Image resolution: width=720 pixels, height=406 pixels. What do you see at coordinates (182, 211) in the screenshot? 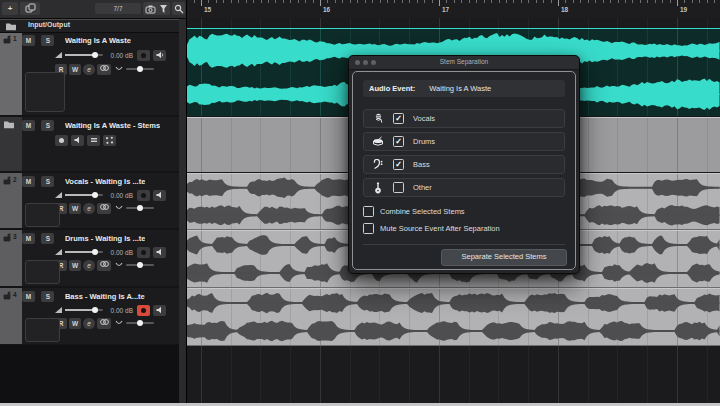
I see `panel-splitter` at bounding box center [182, 211].